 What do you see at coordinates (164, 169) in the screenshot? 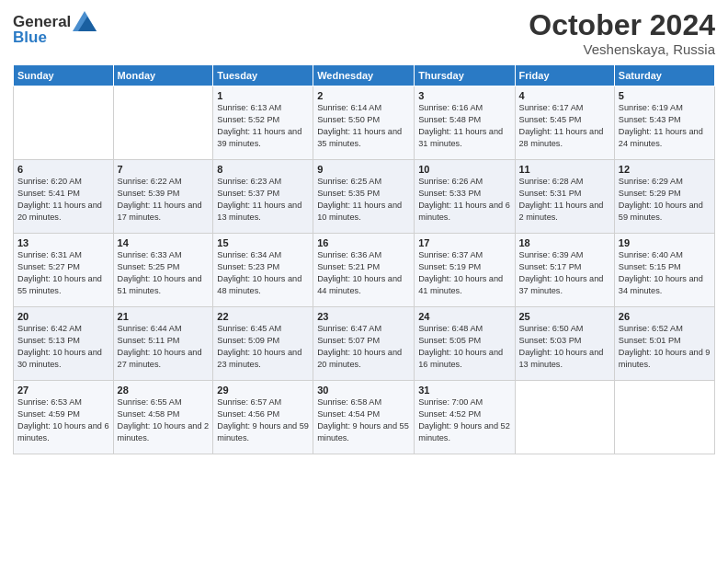
I see `day-number: 7` at bounding box center [164, 169].